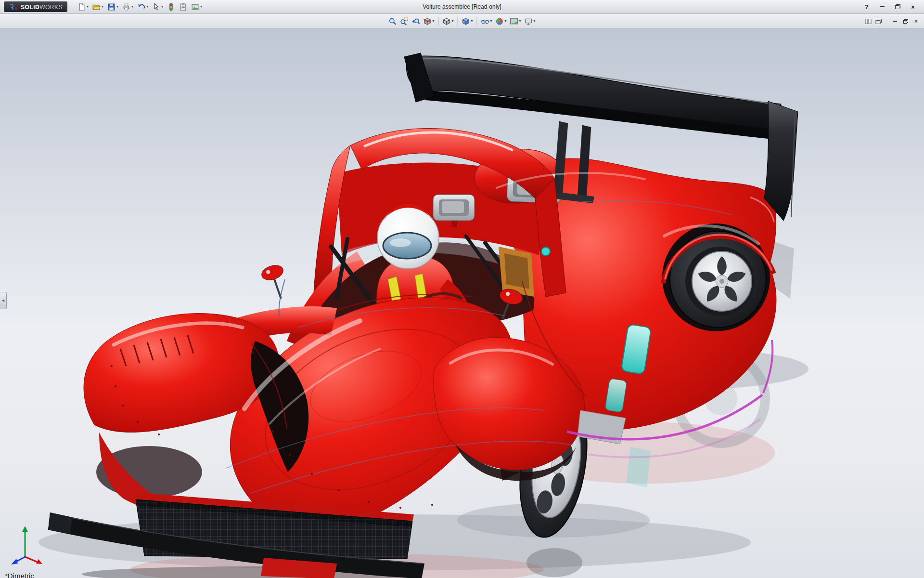  I want to click on window-cascade-icon, so click(879, 21).